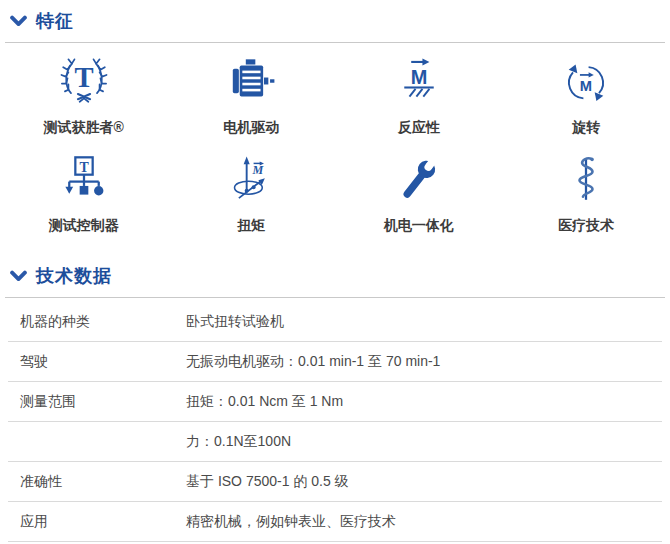  What do you see at coordinates (291, 522) in the screenshot?
I see `row-value: 精密机械，例如钟表业、医疗技术` at bounding box center [291, 522].